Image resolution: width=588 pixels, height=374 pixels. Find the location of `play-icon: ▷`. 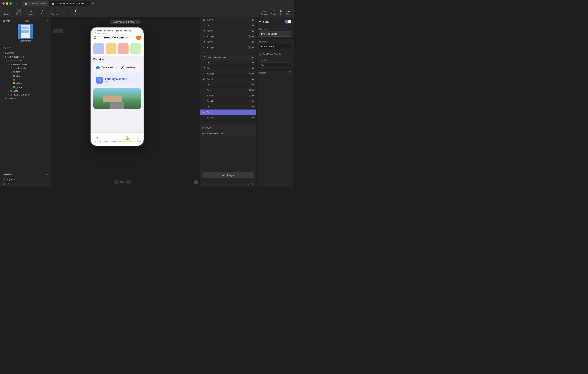

play-icon: ▷ is located at coordinates (249, 184).